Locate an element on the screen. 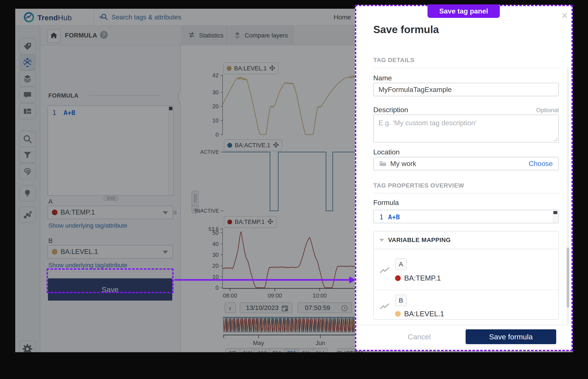 The height and width of the screenshot is (379, 588). save-button-highlight is located at coordinates (110, 281).